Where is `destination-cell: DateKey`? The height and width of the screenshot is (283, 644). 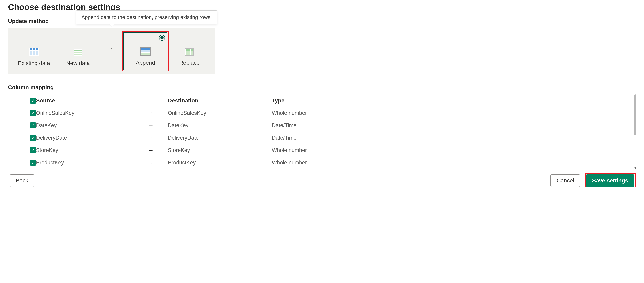
destination-cell: DateKey is located at coordinates (220, 125).